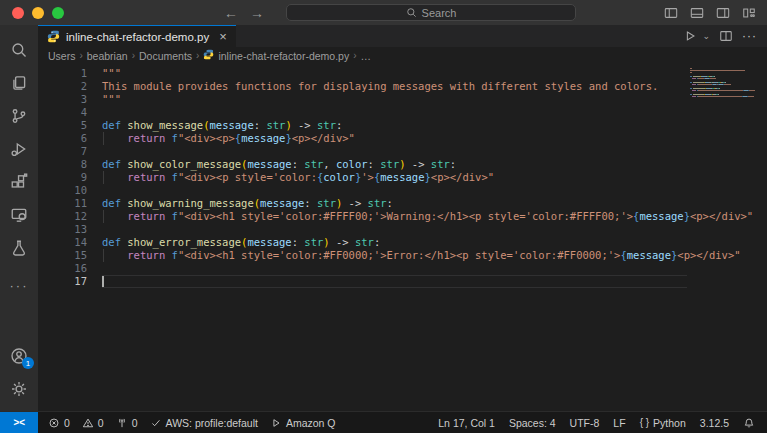 The height and width of the screenshot is (433, 767). What do you see at coordinates (276, 423) in the screenshot?
I see `play-icon` at bounding box center [276, 423].